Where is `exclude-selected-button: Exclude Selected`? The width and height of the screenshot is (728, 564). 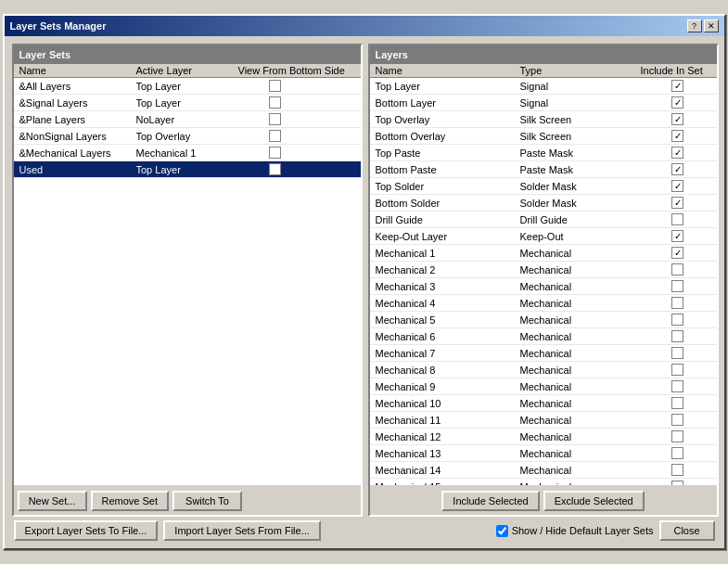 exclude-selected-button: Exclude Selected is located at coordinates (594, 501).